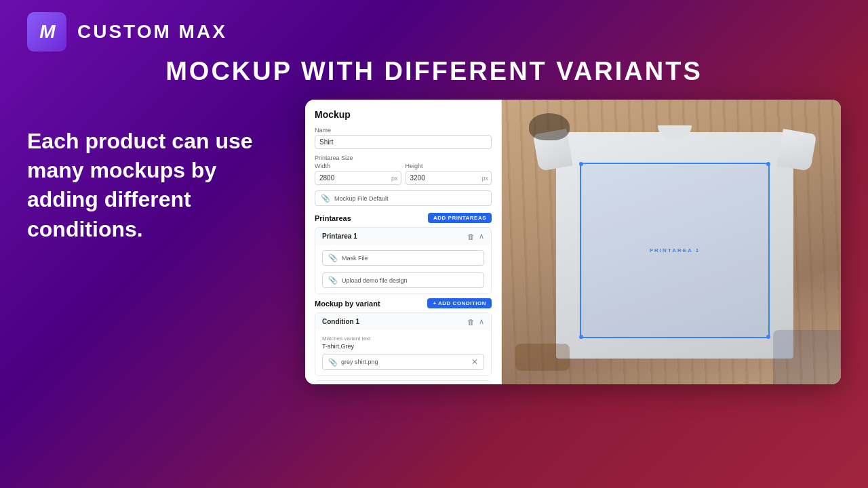  What do you see at coordinates (449, 178) in the screenshot?
I see `height-input-wrap: px` at bounding box center [449, 178].